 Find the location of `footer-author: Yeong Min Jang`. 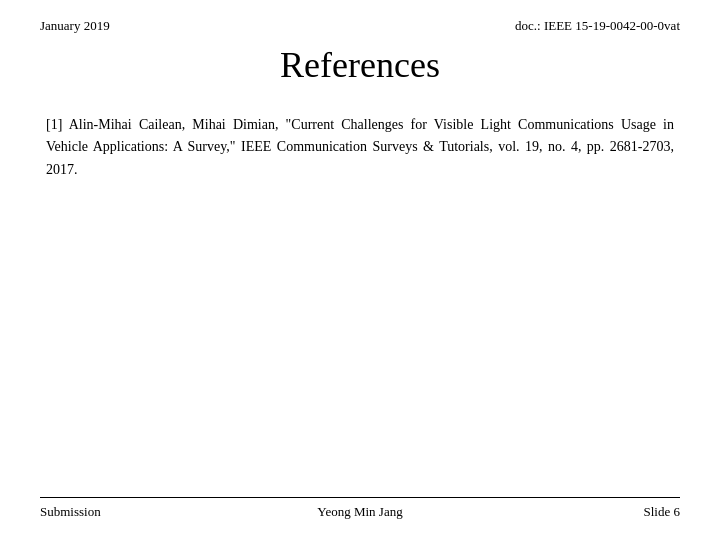

footer-author: Yeong Min Jang is located at coordinates (360, 512).